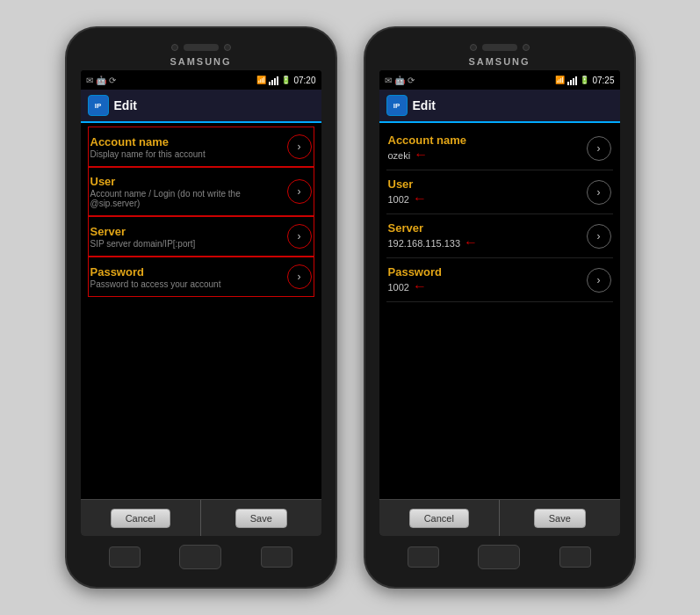 The image size is (700, 615). I want to click on save-label-1: Save, so click(262, 518).